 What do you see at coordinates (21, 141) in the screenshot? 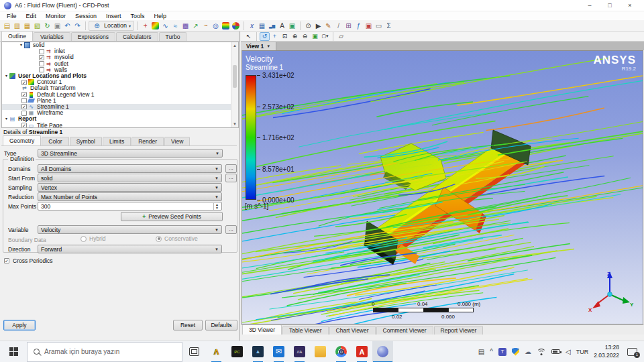
I see `details-tab-geometry: Geometry` at bounding box center [21, 141].